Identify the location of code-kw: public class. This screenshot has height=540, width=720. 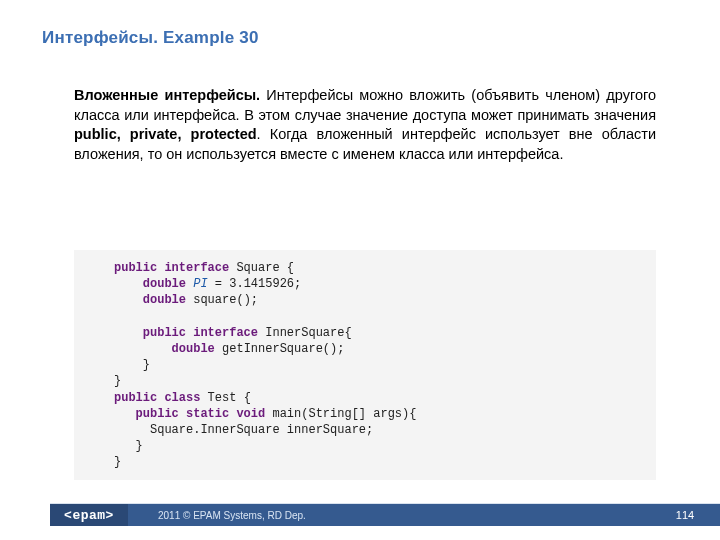
(157, 398).